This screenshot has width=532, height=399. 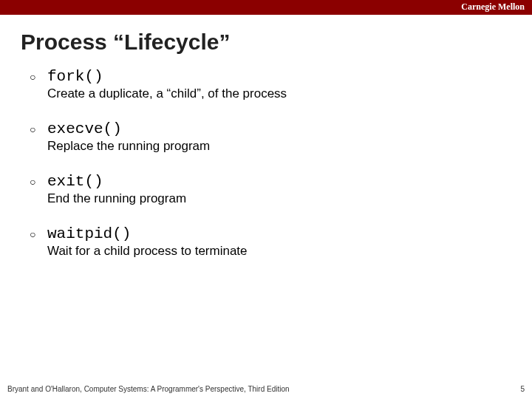 I want to click on function-desc: Wait for a child process to terminate, so click(x=290, y=251).